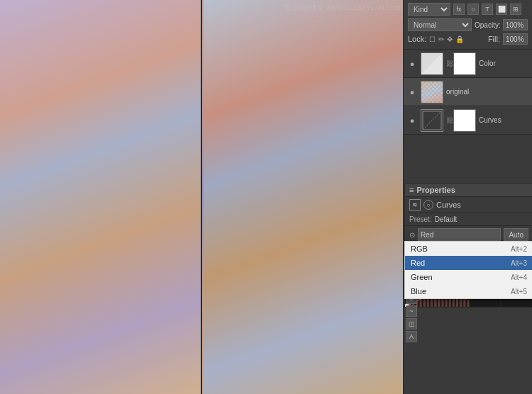  I want to click on preset-label: Preset:, so click(421, 220).